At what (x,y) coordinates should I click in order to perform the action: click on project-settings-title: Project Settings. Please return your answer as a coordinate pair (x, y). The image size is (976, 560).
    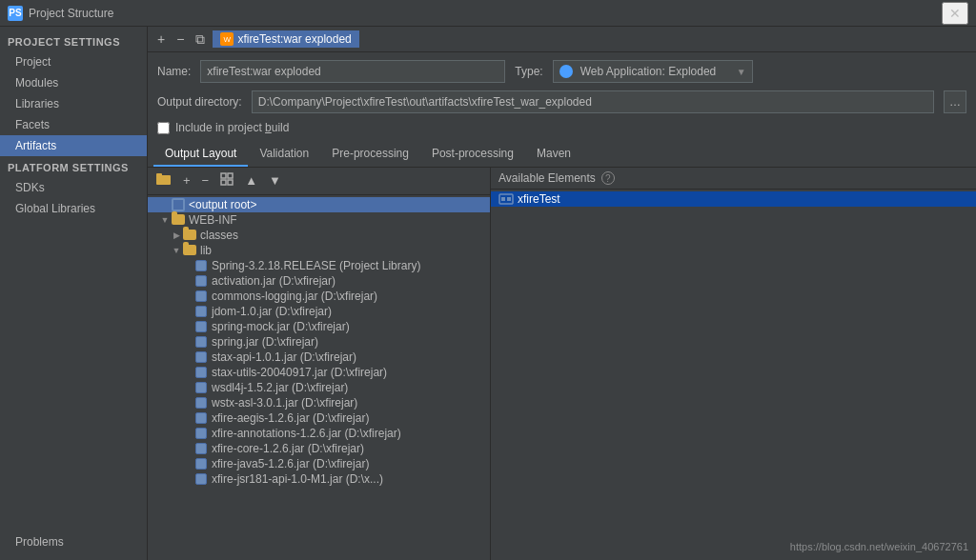
    Looking at the image, I should click on (73, 41).